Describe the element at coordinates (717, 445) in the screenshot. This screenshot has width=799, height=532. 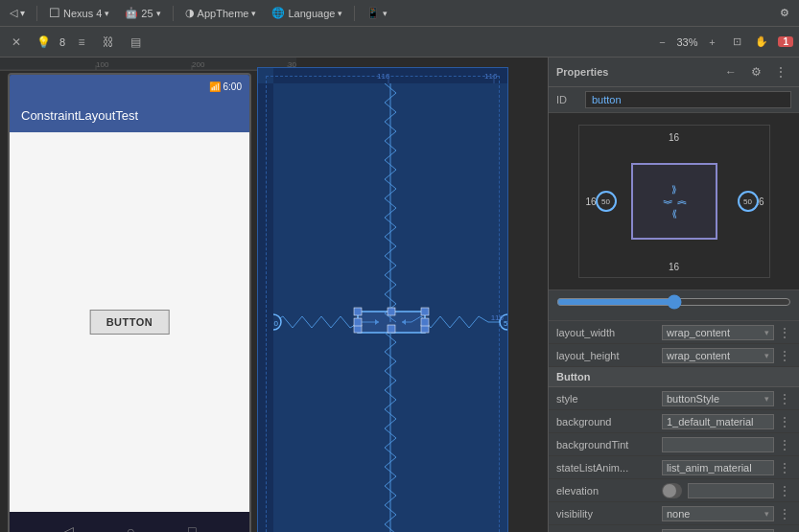
I see `background-tint-input` at that location.